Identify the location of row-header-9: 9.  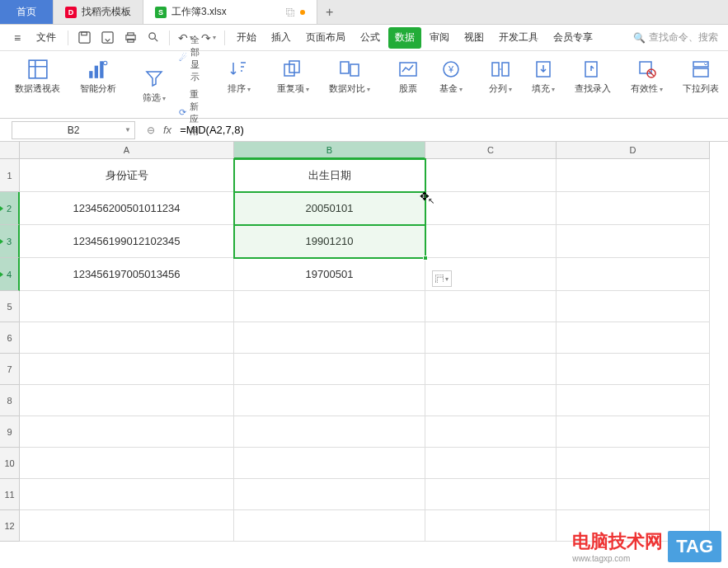
(10, 432).